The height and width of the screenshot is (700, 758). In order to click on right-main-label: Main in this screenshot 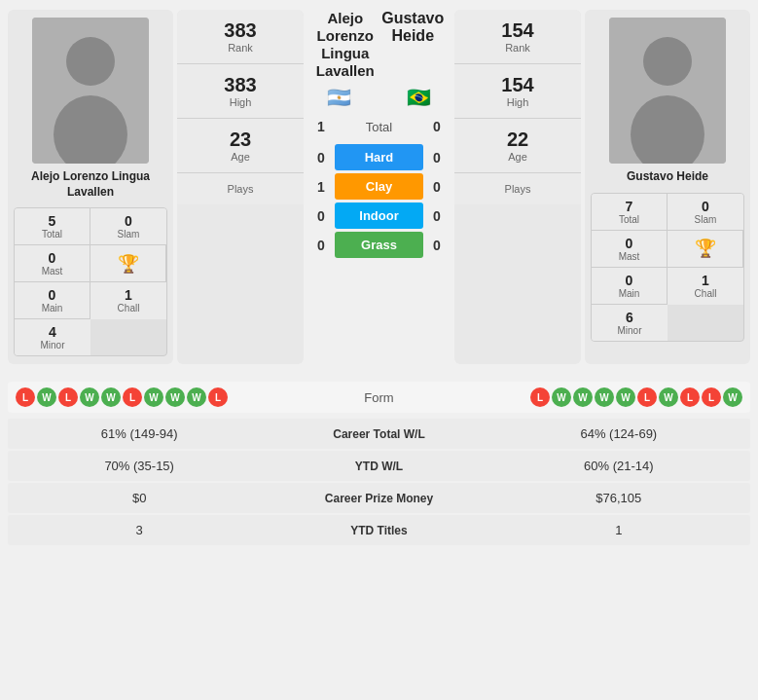, I will do `click(630, 294)`.